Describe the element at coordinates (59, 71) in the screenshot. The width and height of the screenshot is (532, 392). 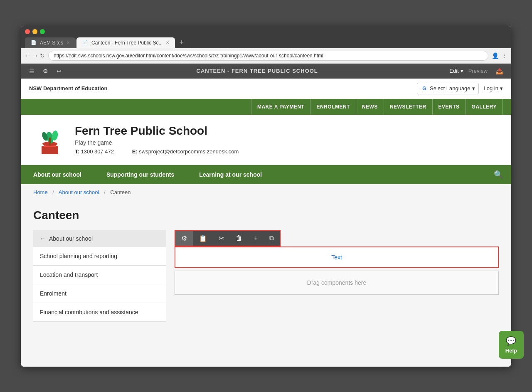
I see `undo-button: ↩` at that location.